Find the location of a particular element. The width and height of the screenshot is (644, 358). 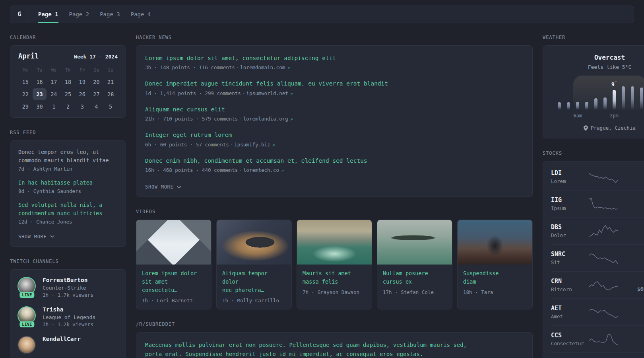

calendar-day: 19 is located at coordinates (82, 82).